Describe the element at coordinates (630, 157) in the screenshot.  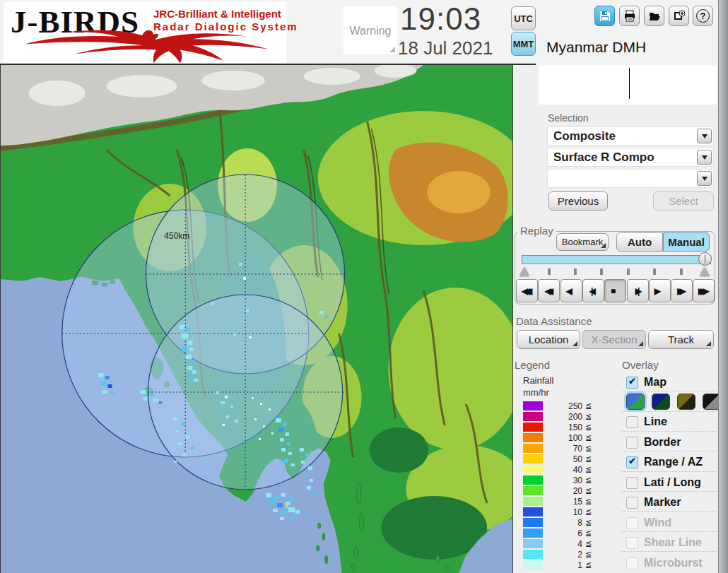
I see `selection-dropdown-2: Surface R Compo` at that location.